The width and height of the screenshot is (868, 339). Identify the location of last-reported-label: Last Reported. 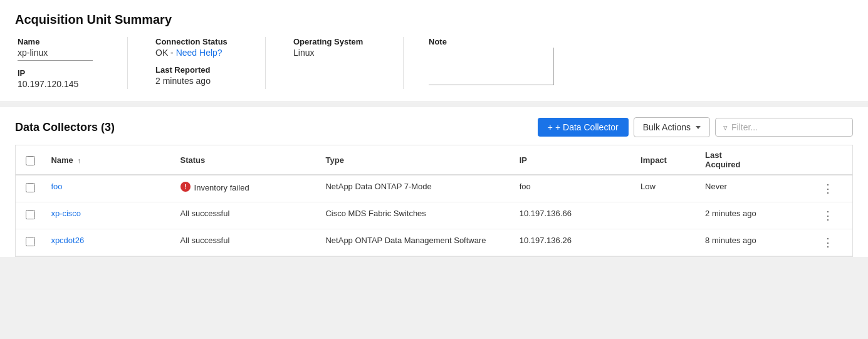
(198, 70).